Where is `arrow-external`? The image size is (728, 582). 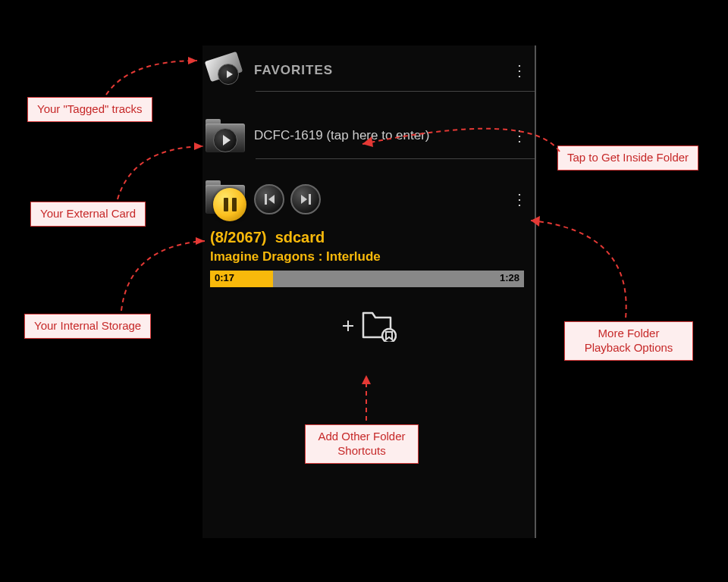 arrow-external is located at coordinates (163, 173).